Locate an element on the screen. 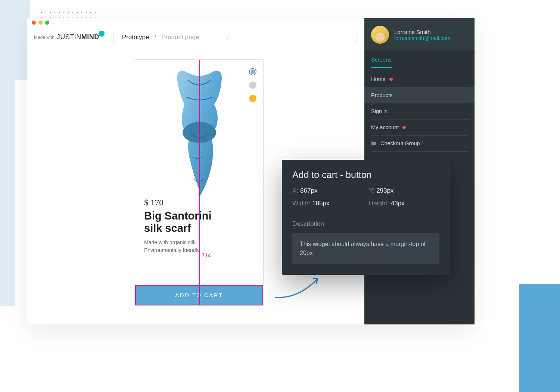 The image size is (560, 392). breadcrumb-current: Product page is located at coordinates (180, 37).